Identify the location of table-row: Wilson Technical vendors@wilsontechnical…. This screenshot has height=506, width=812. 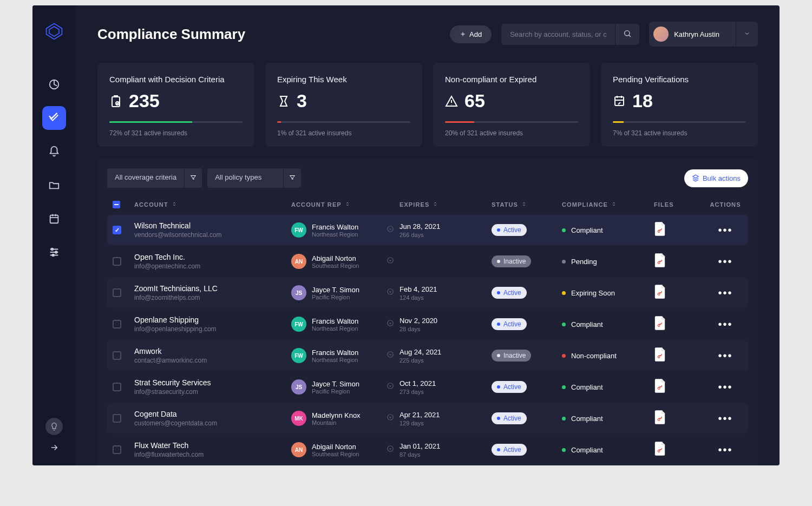
(428, 230).